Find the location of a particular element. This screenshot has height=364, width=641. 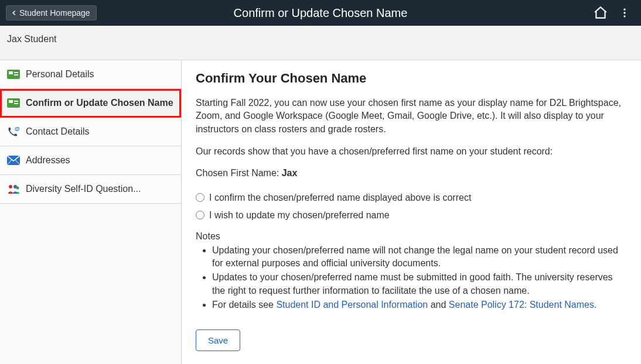

link-senate-policy: Senate Policy 172: Student Names. is located at coordinates (523, 304).